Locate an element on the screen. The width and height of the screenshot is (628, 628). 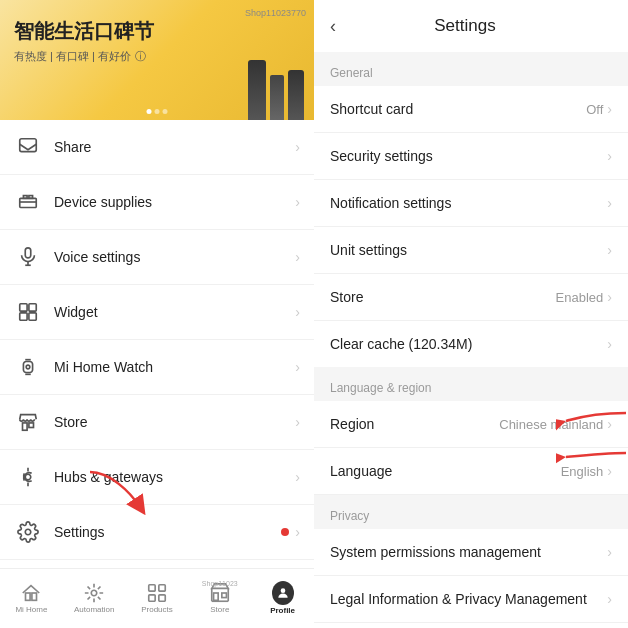
nav-item-profile: Profile is located at coordinates (282, 598).